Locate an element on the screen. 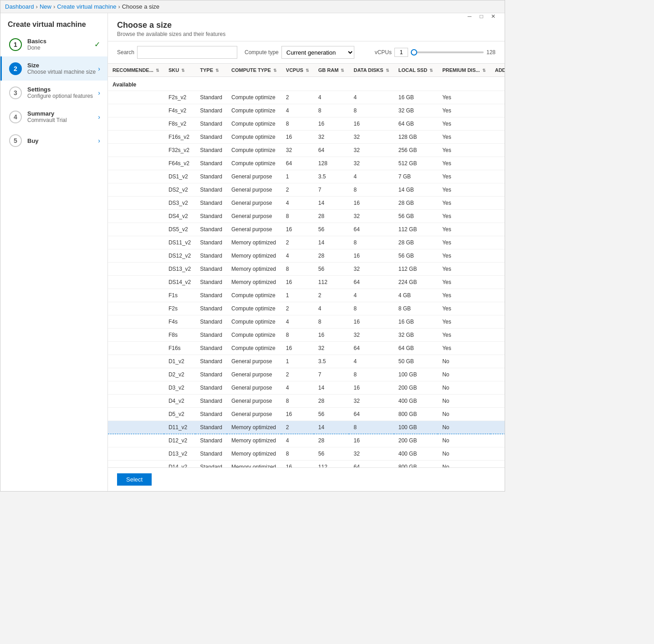 This screenshot has width=654, height=644. table-row: DS5_v2StandardGeneral purpose165664112 G… is located at coordinates (306, 229).